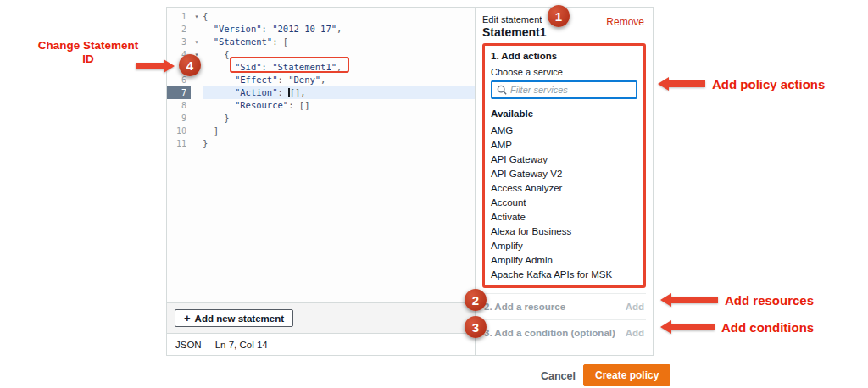 The height and width of the screenshot is (388, 868). What do you see at coordinates (559, 16) in the screenshot?
I see `annotation-badge-1: 1` at bounding box center [559, 16].